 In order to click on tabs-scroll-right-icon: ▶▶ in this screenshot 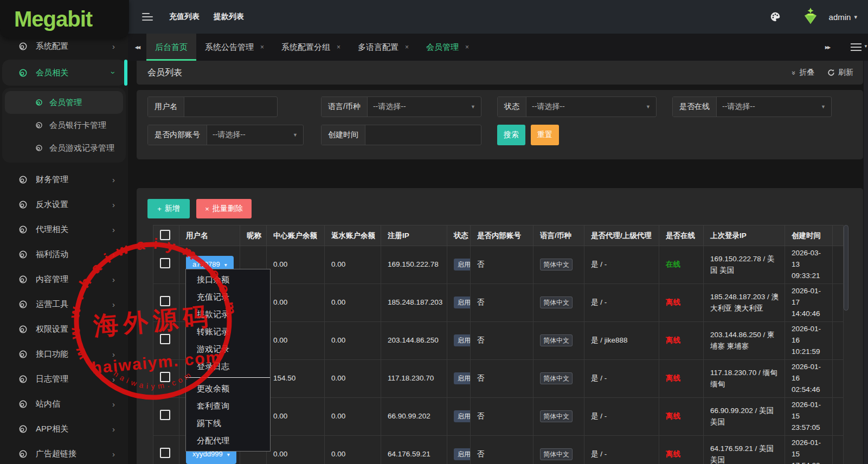, I will do `click(827, 48)`.